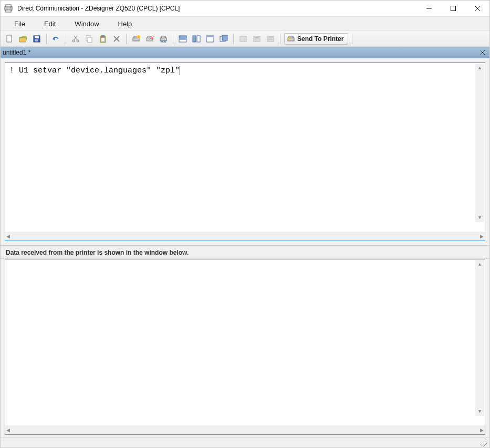  What do you see at coordinates (217, 8) in the screenshot?
I see `window-title: Direct Communication - ZDesigner ZQ520 (…` at bounding box center [217, 8].